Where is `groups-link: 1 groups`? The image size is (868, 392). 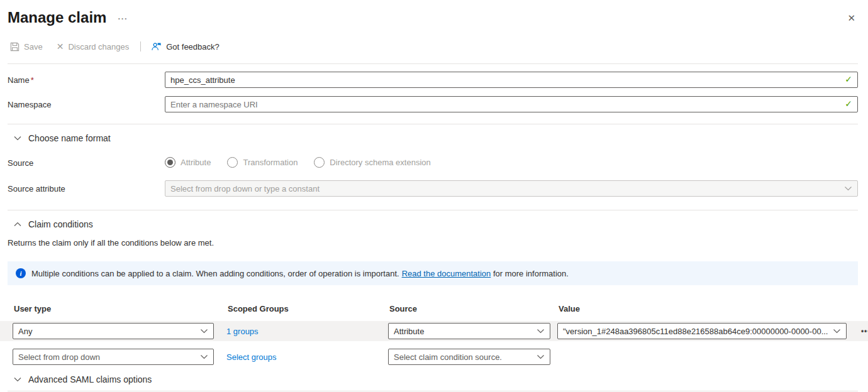
groups-link: 1 groups is located at coordinates (243, 332).